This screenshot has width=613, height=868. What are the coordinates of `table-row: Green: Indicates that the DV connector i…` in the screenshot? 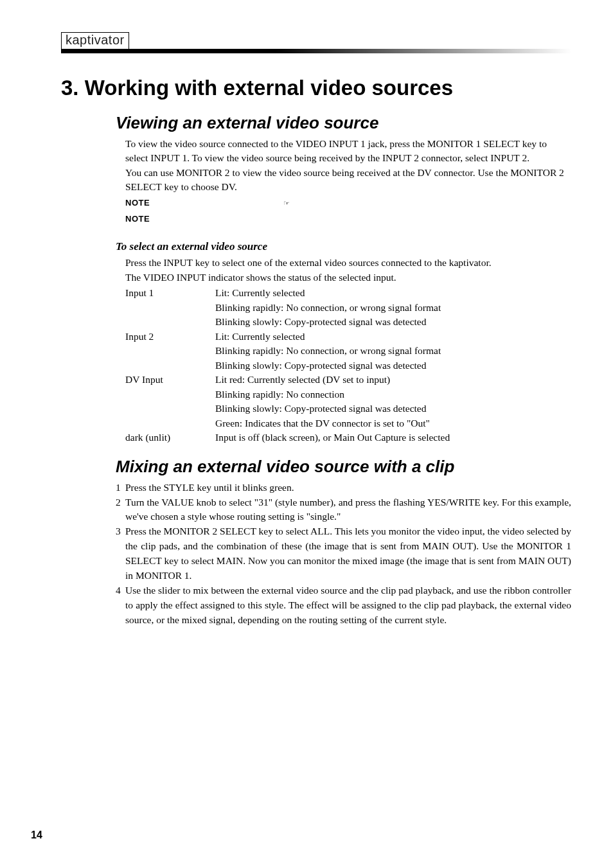 It's located at (348, 423).